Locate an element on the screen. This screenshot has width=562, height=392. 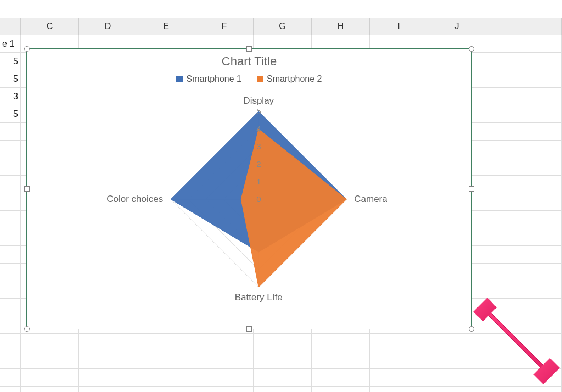
radar-tick-label: 3 is located at coordinates (258, 146).